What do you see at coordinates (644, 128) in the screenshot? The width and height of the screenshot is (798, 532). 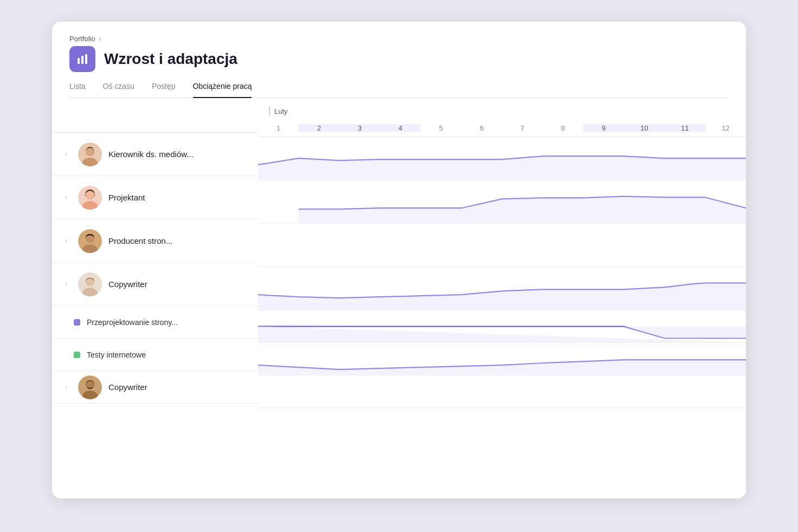 I see `week-10: 10` at bounding box center [644, 128].